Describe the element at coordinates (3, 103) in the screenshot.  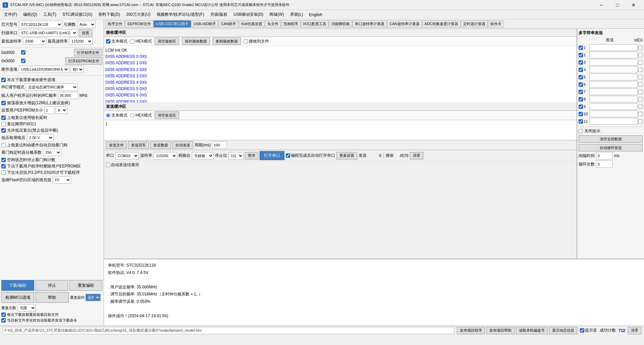
I see `osc-gain-checkbox` at that location.